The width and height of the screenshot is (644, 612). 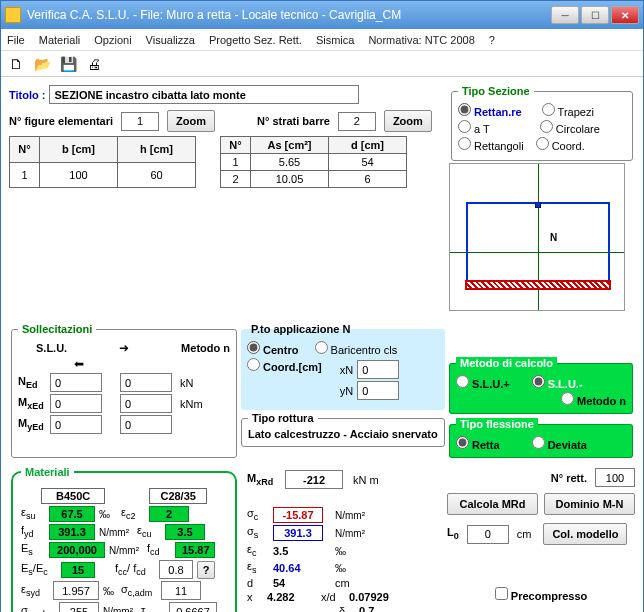 What do you see at coordinates (615, 478) in the screenshot?
I see `nrett-input` at bounding box center [615, 478].